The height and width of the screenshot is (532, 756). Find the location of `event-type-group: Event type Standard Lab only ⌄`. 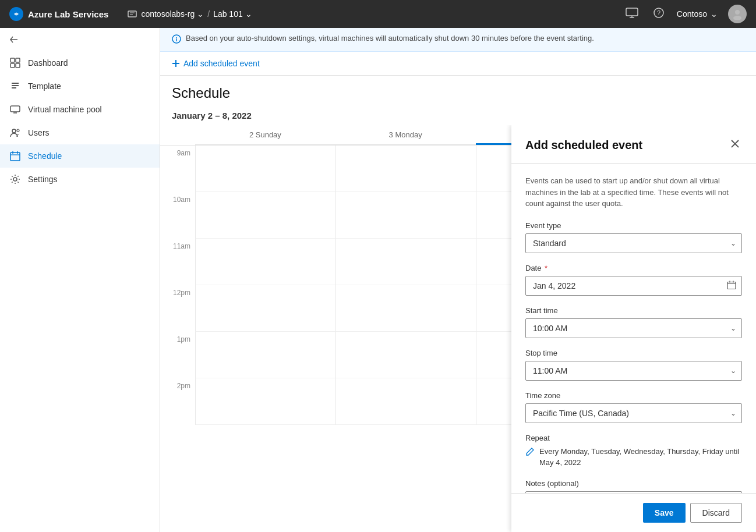

event-type-group: Event type Standard Lab only ⌄ is located at coordinates (634, 237).